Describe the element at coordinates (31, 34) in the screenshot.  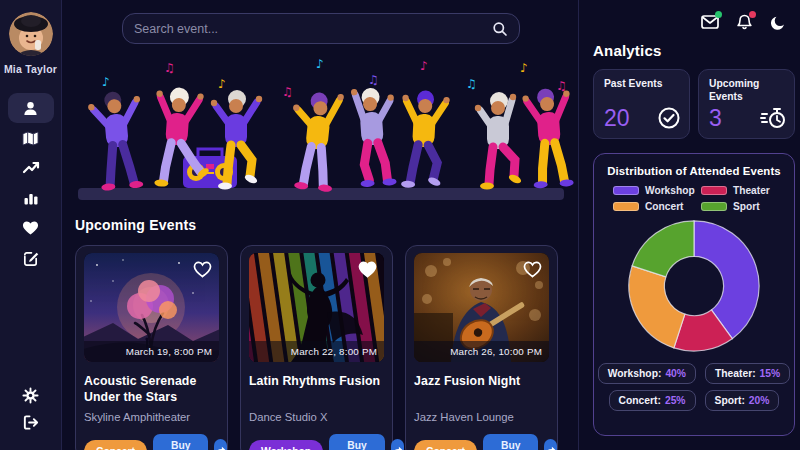
I see `avatar-image` at that location.